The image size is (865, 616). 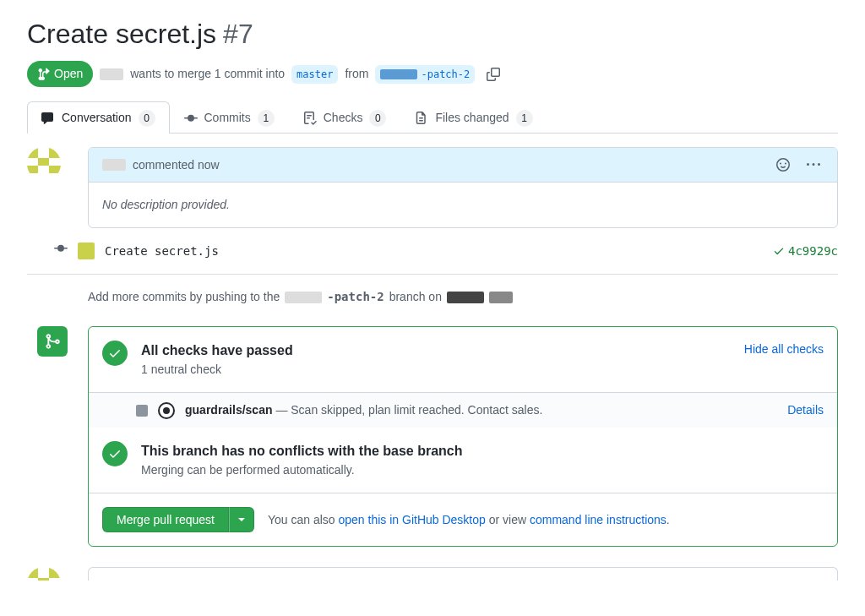 I want to click on pull-request-icon, so click(x=44, y=74).